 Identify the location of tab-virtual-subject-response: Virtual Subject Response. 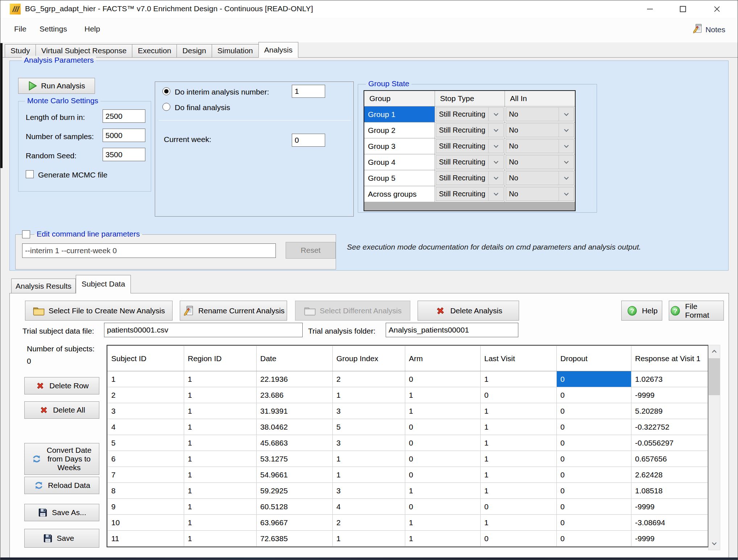
(84, 51).